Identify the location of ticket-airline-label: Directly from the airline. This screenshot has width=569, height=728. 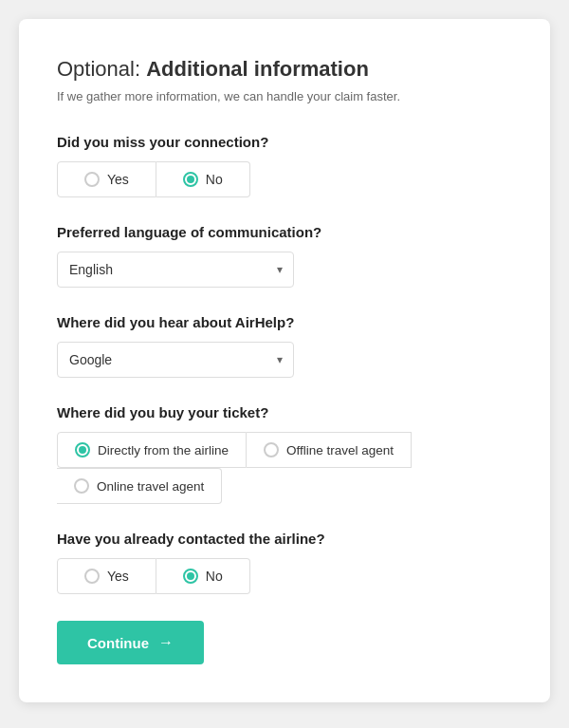
(163, 450).